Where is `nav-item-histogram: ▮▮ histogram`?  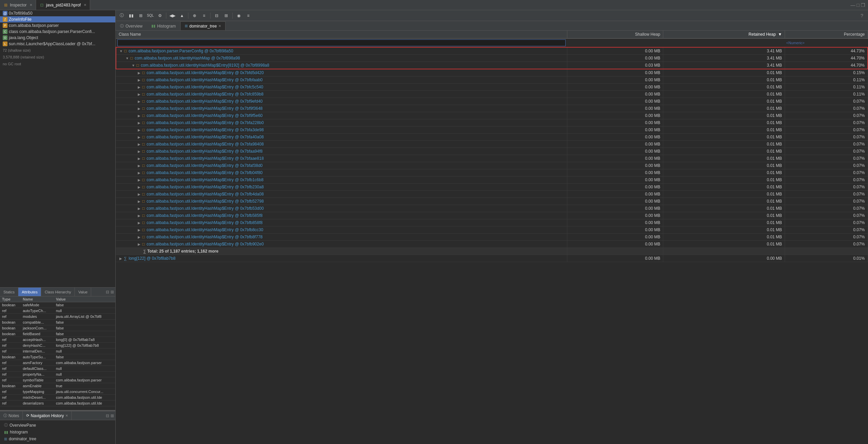 nav-item-histogram: ▮▮ histogram is located at coordinates (58, 432).